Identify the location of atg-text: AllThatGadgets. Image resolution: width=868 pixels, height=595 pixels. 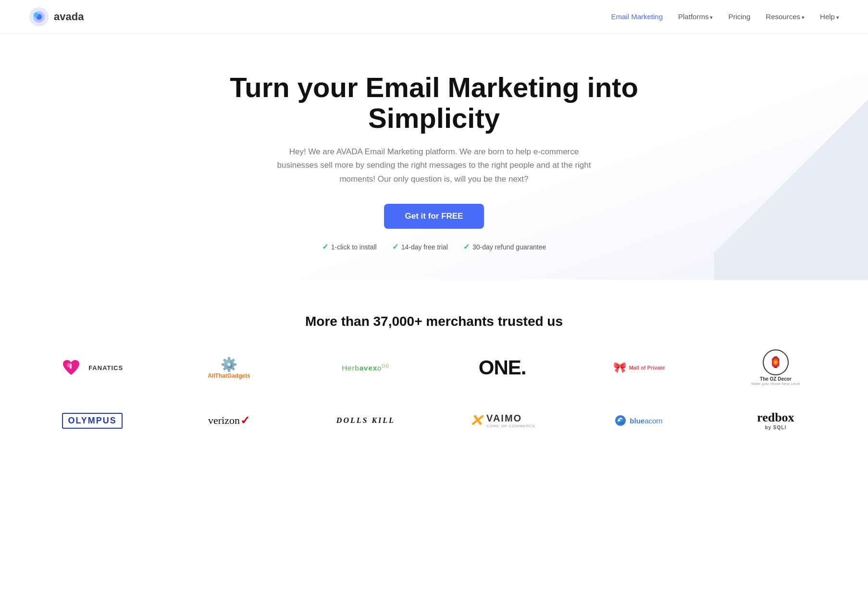
(229, 376).